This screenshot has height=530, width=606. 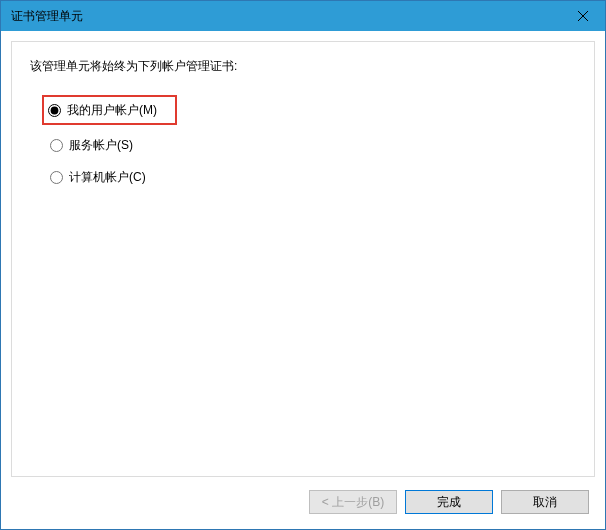 What do you see at coordinates (449, 502) in the screenshot?
I see `finish-button: 完成` at bounding box center [449, 502].